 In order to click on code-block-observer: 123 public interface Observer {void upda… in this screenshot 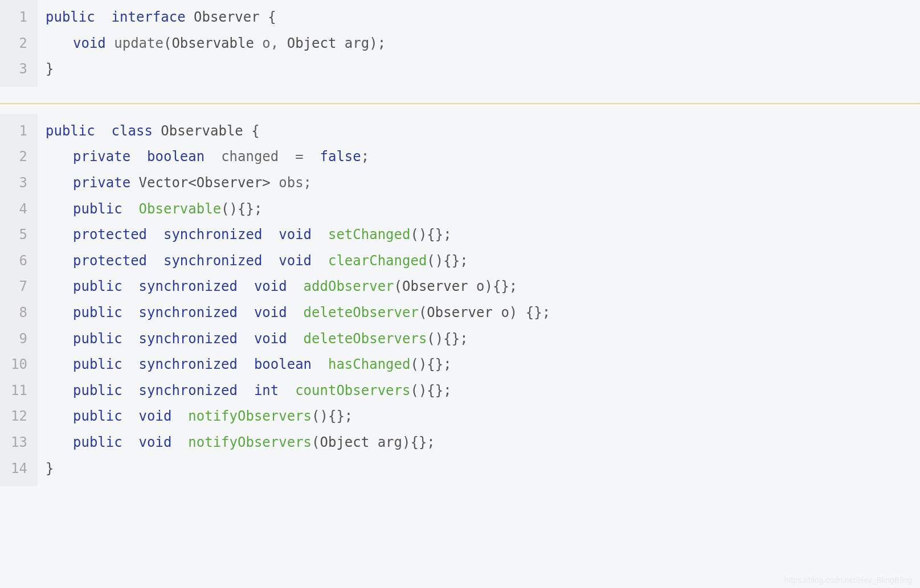, I will do `click(460, 43)`.